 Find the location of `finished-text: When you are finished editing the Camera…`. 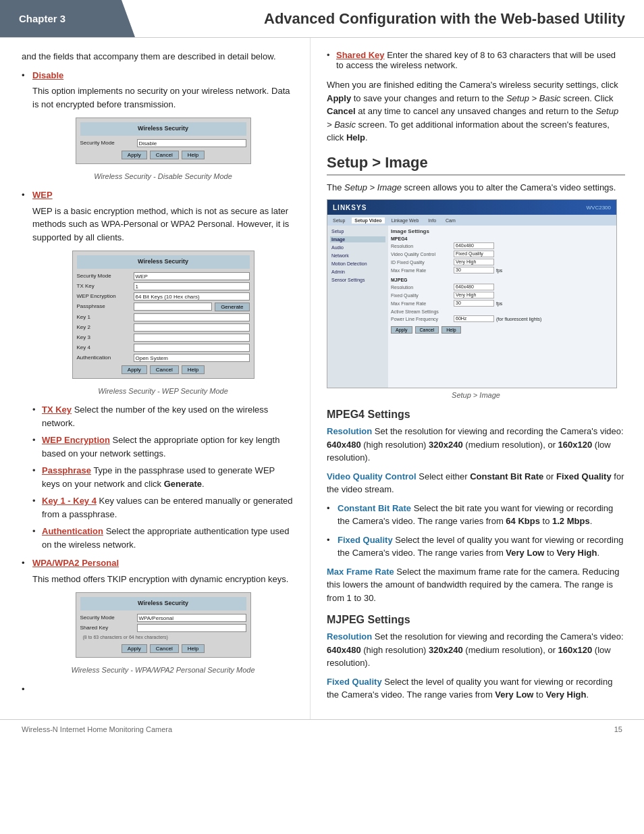

finished-text: When you are finished editing the Camera… is located at coordinates (476, 111).